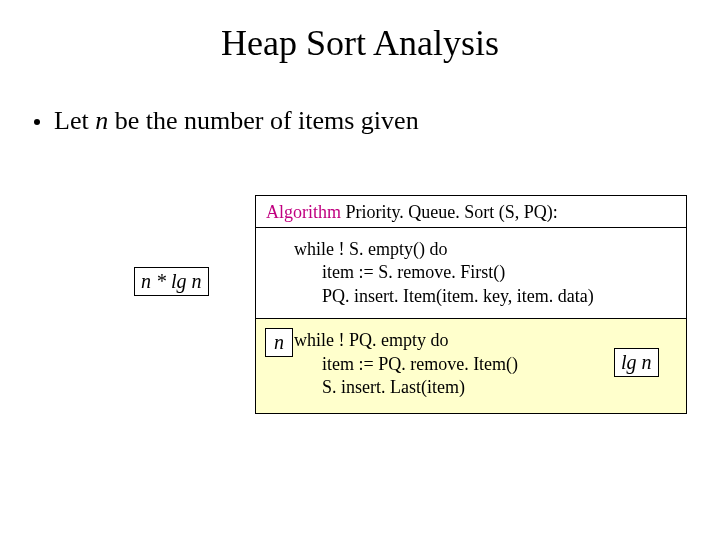  I want to click on algorithm-keyword: Algorithm, so click(304, 212).